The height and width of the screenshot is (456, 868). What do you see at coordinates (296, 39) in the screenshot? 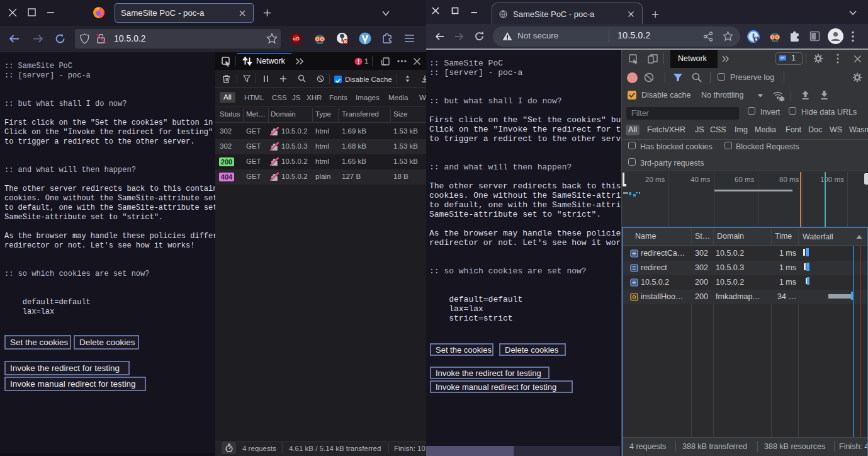
I see `svg-text: uO` at bounding box center [296, 39].